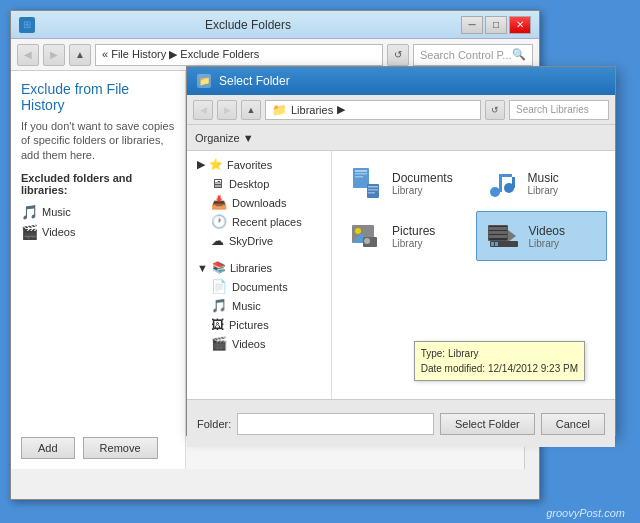 This screenshot has height=523, width=640. Describe the element at coordinates (406, 236) in the screenshot. I see `file-item-pictures: Pictures Library` at that location.